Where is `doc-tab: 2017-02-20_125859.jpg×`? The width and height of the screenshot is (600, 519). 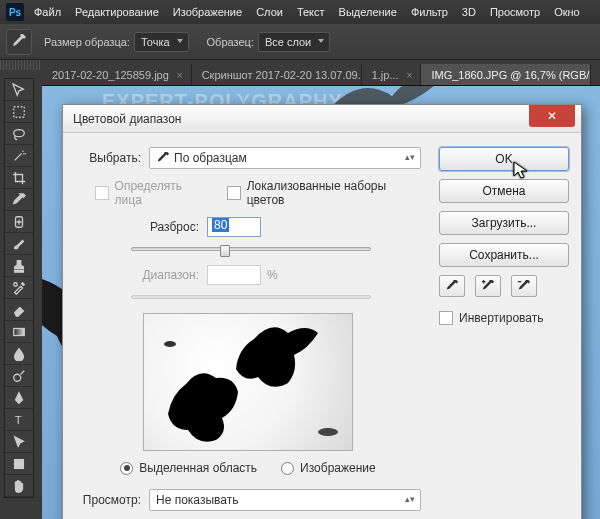
doc-tab: 2017-02-20_125859.jpg× is located at coordinates (117, 74).